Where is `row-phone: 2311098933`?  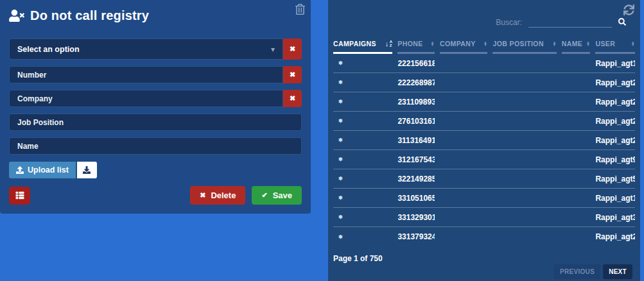 row-phone: 2311098933 is located at coordinates (416, 102).